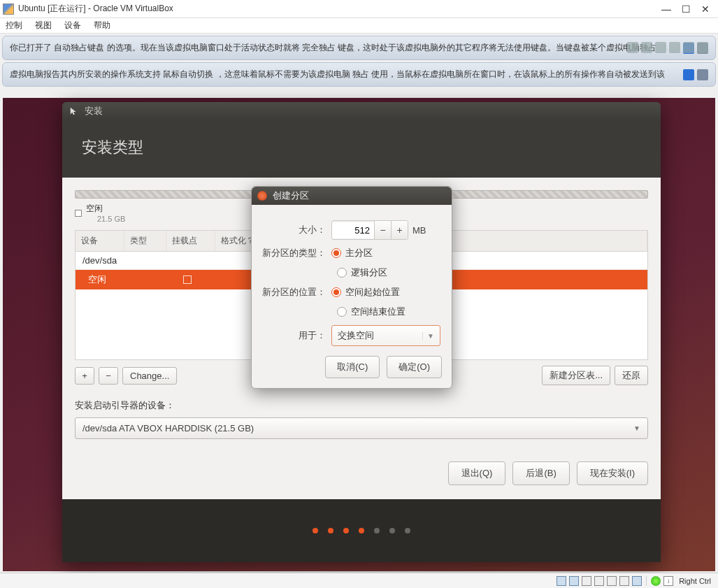  I want to click on radio-logical, so click(342, 273).